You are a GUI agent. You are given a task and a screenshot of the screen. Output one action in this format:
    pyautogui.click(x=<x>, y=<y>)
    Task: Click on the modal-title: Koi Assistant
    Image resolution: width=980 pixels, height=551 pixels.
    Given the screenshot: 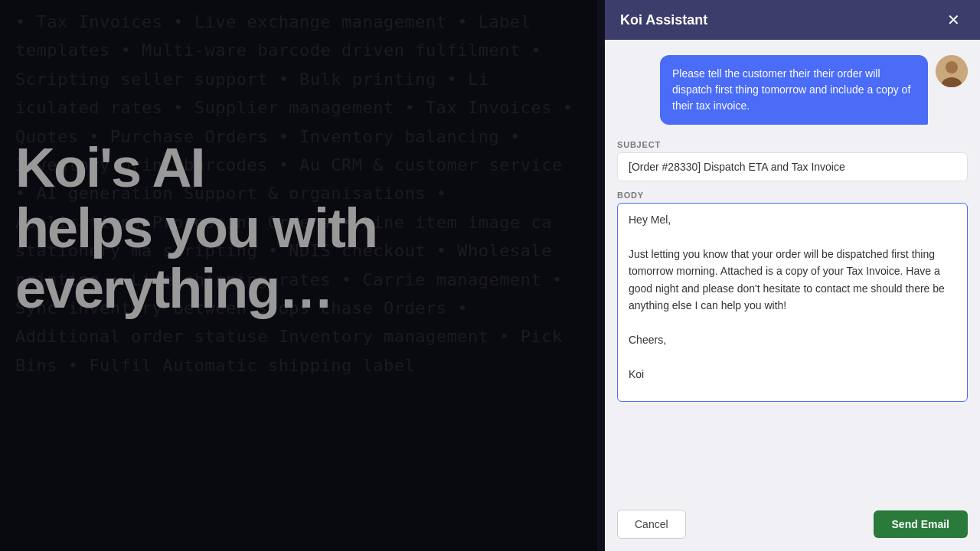 What is the action you would take?
    pyautogui.click(x=664, y=20)
    